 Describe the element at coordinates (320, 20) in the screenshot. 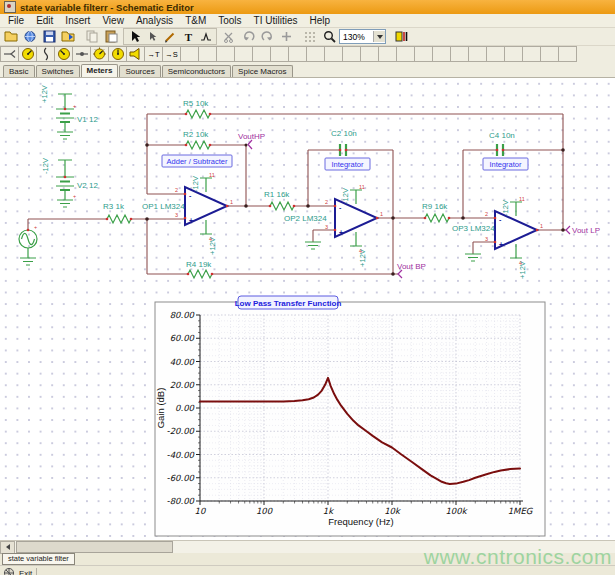

I see `menu-item-help: Help` at that location.